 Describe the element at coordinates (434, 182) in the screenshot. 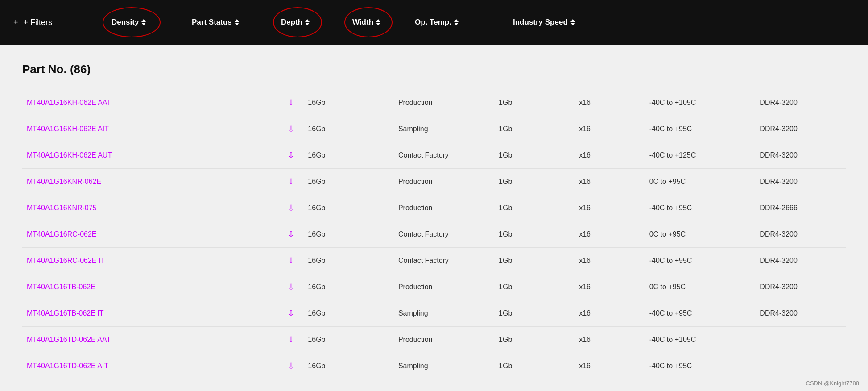

I see `table-row: MT40A1G16KNR-062E⇩16GbProduction1Gbx160C…` at that location.